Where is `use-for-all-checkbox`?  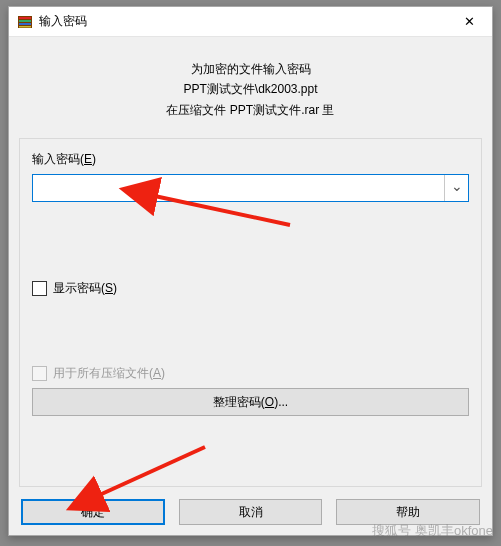 use-for-all-checkbox is located at coordinates (40, 374).